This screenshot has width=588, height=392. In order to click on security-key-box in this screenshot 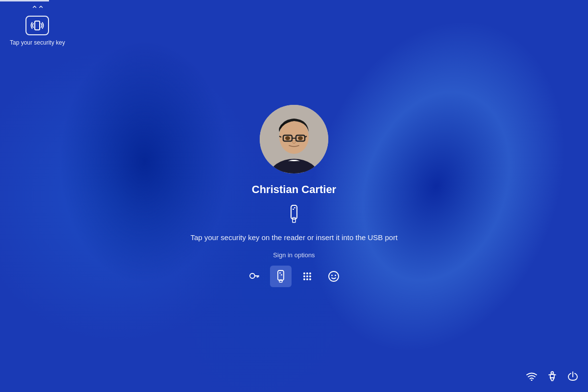, I will do `click(37, 25)`.